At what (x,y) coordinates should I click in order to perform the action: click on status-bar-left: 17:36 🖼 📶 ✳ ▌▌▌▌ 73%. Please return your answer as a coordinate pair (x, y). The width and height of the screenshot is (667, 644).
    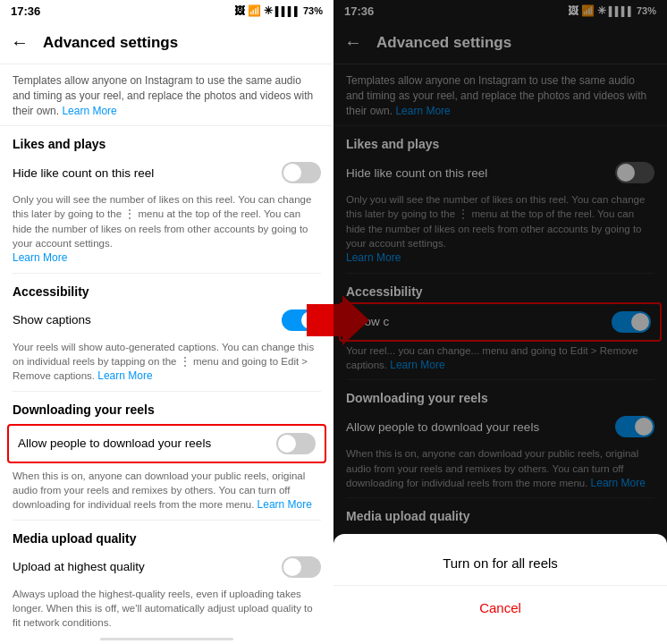
    Looking at the image, I should click on (166, 11).